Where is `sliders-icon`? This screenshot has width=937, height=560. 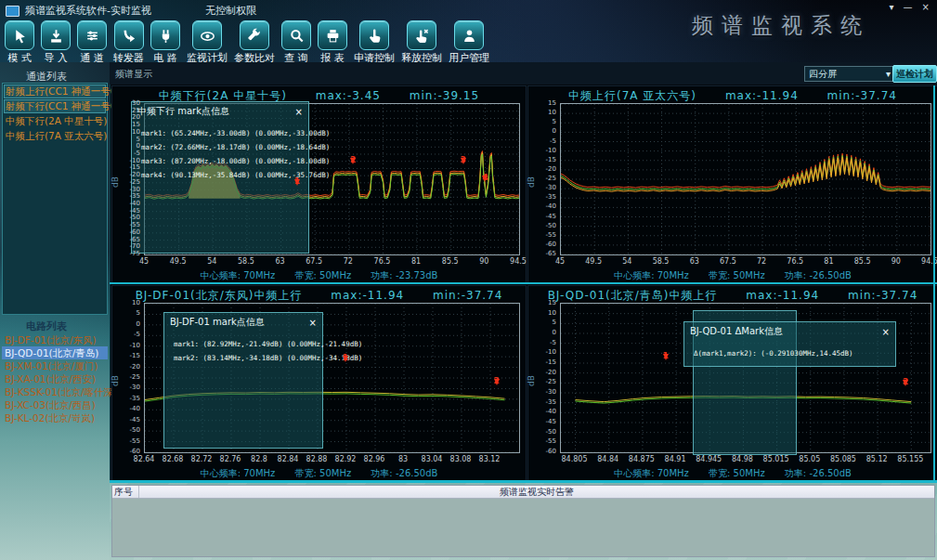 sliders-icon is located at coordinates (92, 35).